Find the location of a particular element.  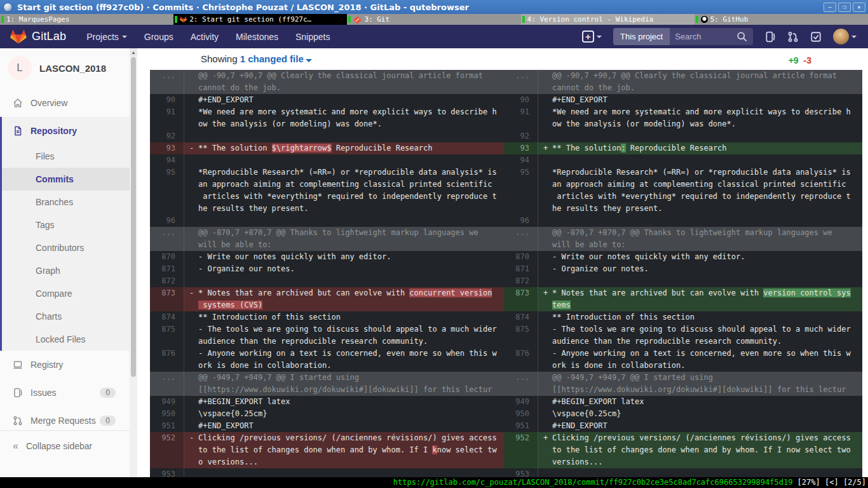

merge-requests-icon is located at coordinates (793, 37).